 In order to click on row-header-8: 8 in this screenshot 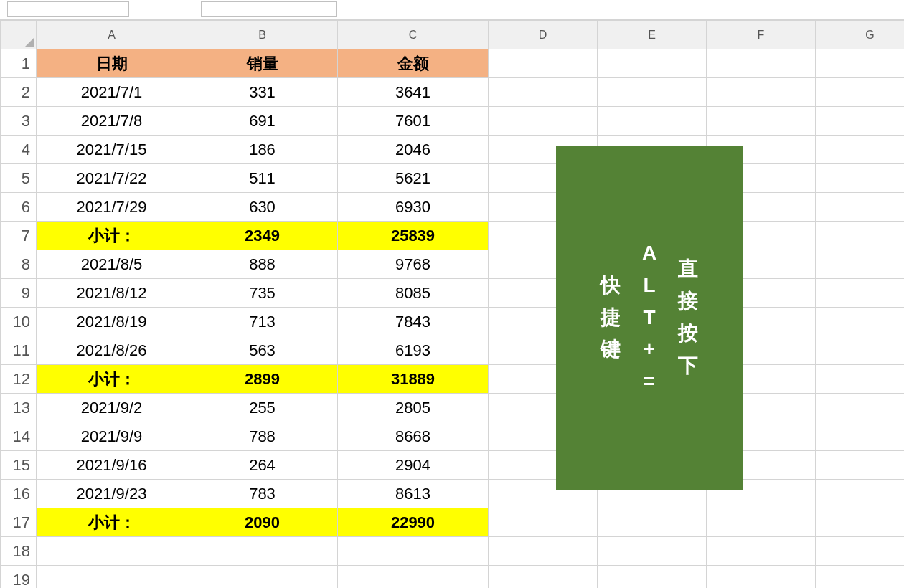, I will do `click(19, 265)`.